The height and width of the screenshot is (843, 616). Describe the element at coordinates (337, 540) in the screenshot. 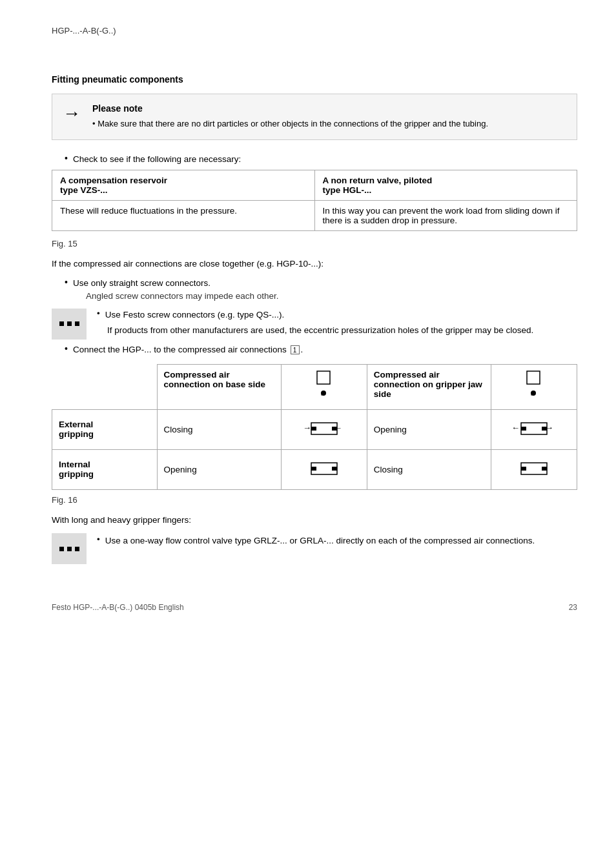

I see `last-bullet-text-block: • Use a one-way flow control valve type …` at that location.